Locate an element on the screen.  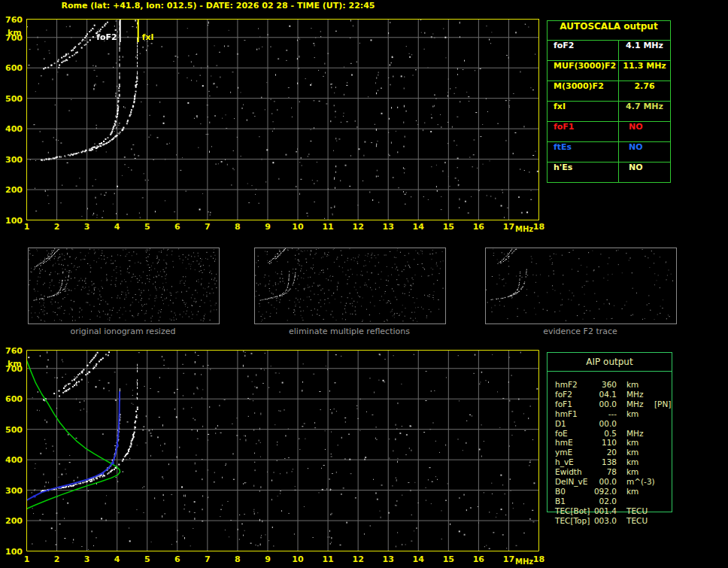
aip-row-hmf1: hmF1---km is located at coordinates (609, 414).